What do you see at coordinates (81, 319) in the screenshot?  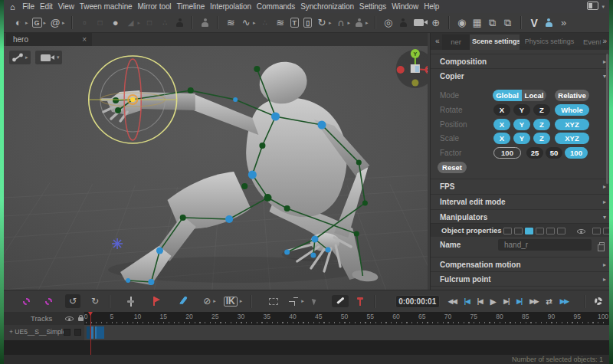 I see `tracks-lock-icon` at bounding box center [81, 319].